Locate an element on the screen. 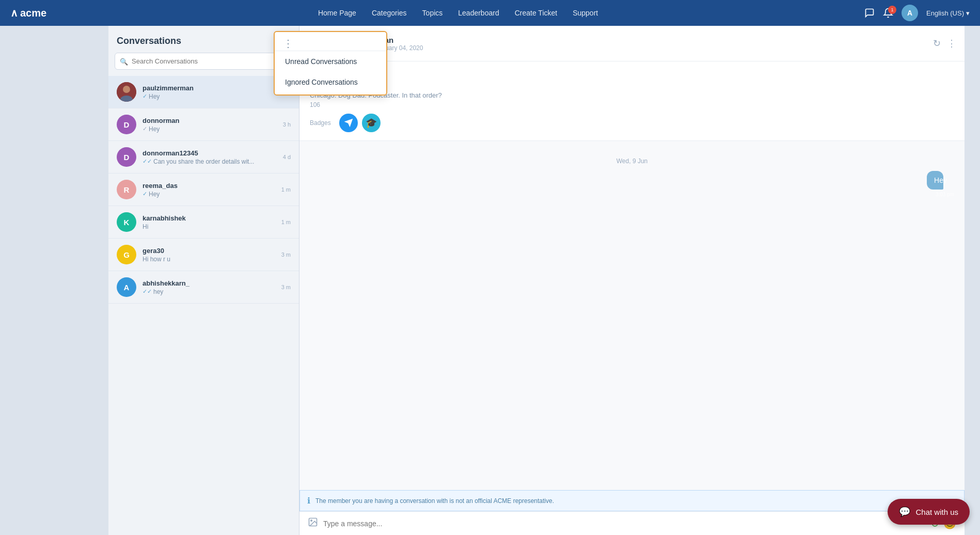 Image resolution: width=980 pixels, height=535 pixels. nav-categories: Categories is located at coordinates (389, 13).